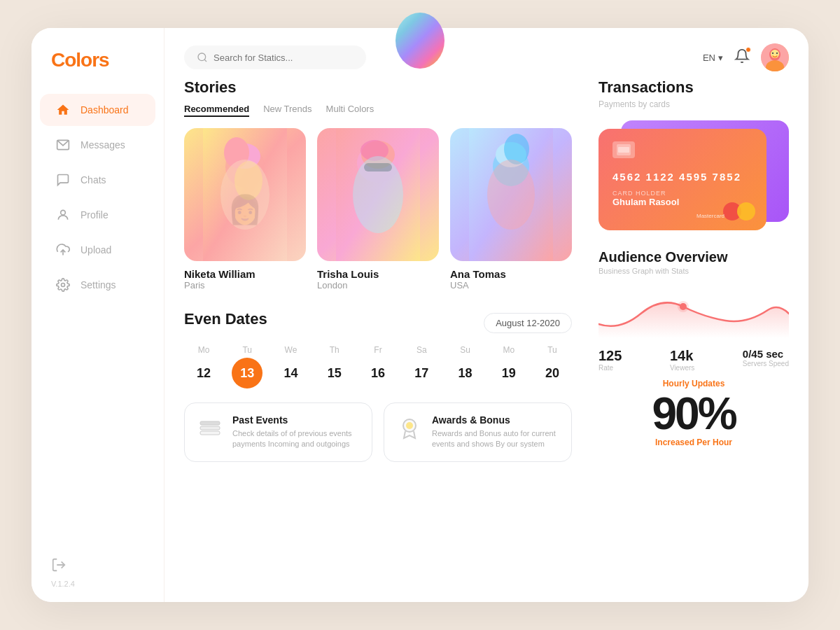 The height and width of the screenshot is (630, 840). I want to click on story-card-2: Trisha Louis London, so click(378, 209).